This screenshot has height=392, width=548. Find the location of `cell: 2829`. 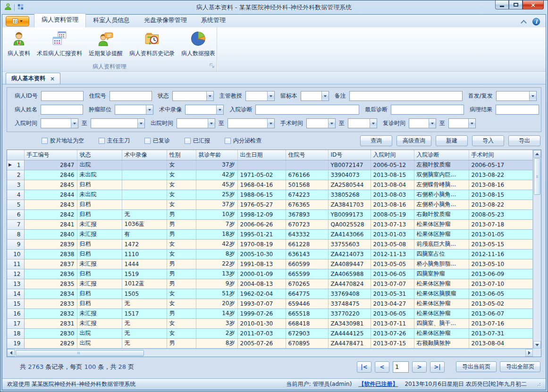

cell: 2829 is located at coordinates (51, 343).